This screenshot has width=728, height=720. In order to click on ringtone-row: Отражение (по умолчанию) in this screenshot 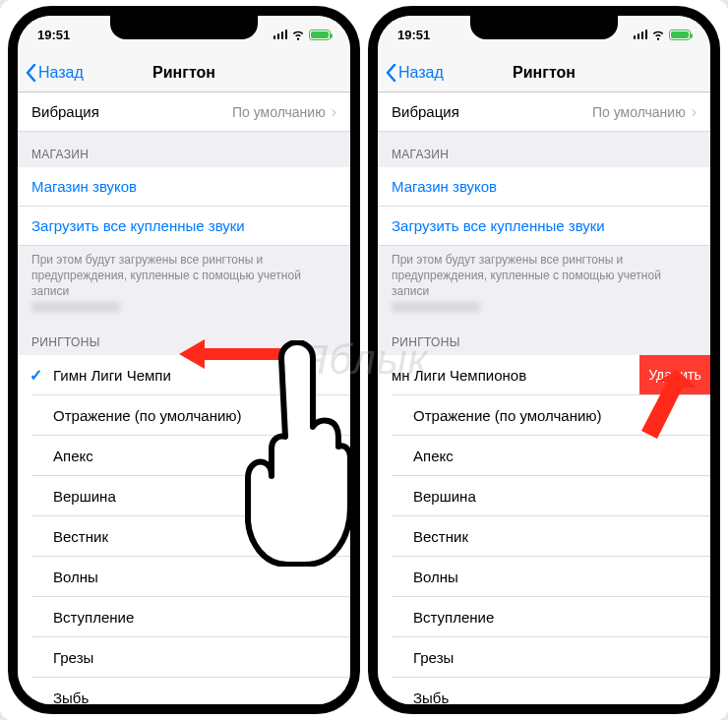, I will do `click(184, 415)`.